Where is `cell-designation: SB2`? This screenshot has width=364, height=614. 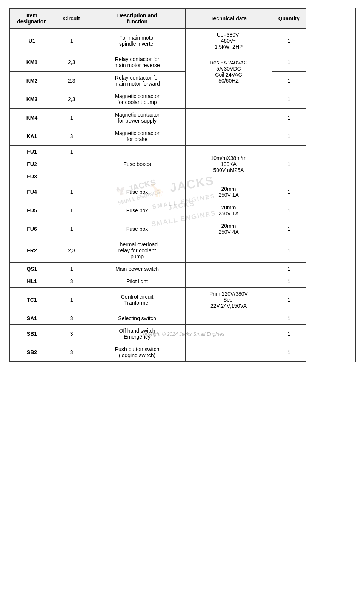
cell-designation: SB2 is located at coordinates (32, 352).